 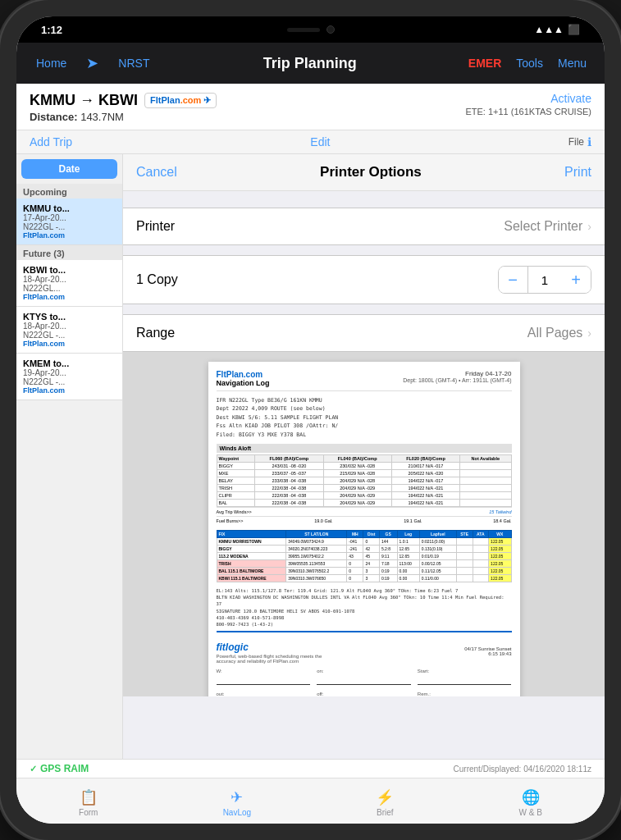 I want to click on start-input, so click(x=464, y=679).